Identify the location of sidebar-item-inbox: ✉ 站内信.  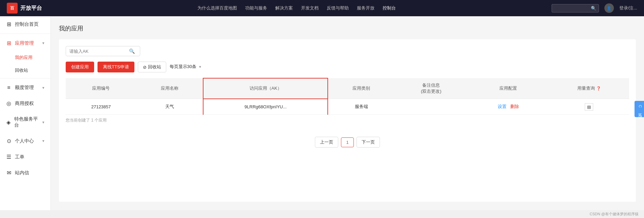
(25, 173).